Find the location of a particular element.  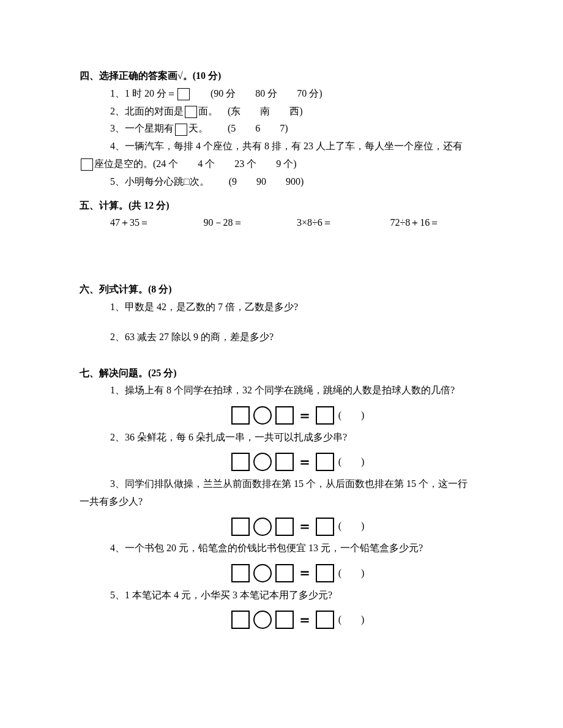

s4-q4-line1: 4、一辆汽车，每排 4 个座位，共有 8 排，有 23 人上了车，每人坐一个座位… is located at coordinates (297, 147).